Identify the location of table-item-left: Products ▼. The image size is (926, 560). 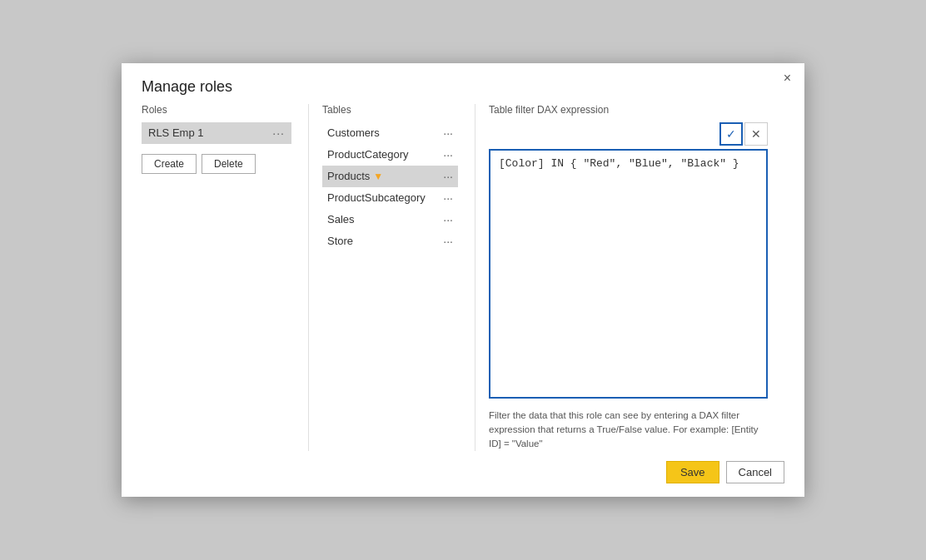
(356, 176).